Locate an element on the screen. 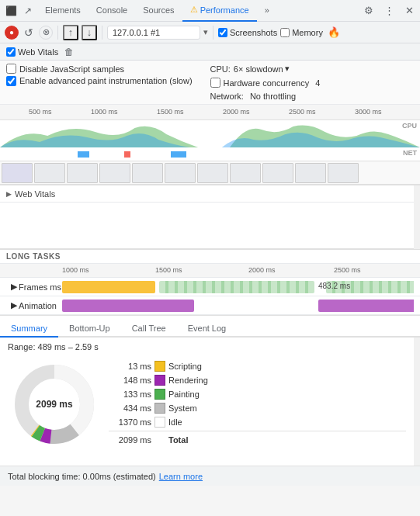  toolbar-icons: ⚙ ⋮ ✕ is located at coordinates (389, 11).